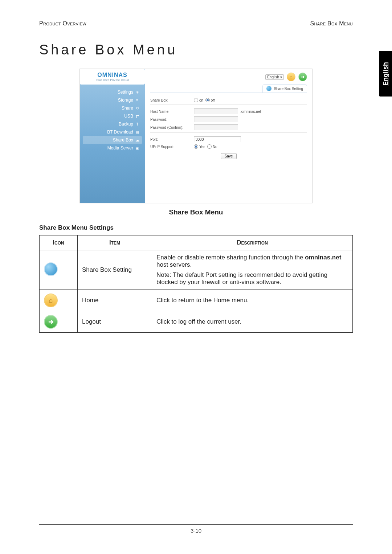 This screenshot has width=392, height=554. Describe the element at coordinates (229, 136) in the screenshot. I see `screenshot-main: English ▾ ⌂ ➜ Share Box Setting Share Bo…` at that location.